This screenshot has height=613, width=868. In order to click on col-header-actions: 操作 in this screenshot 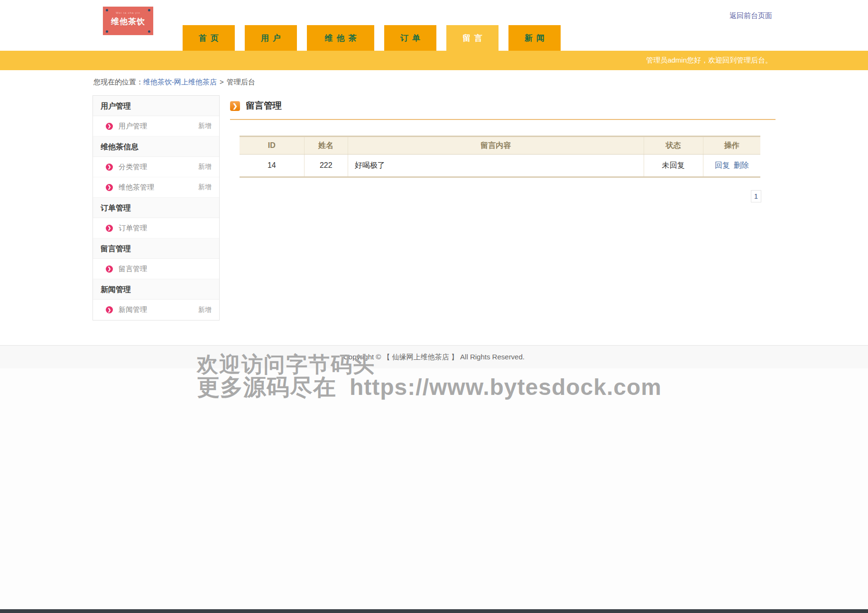, I will do `click(731, 146)`.